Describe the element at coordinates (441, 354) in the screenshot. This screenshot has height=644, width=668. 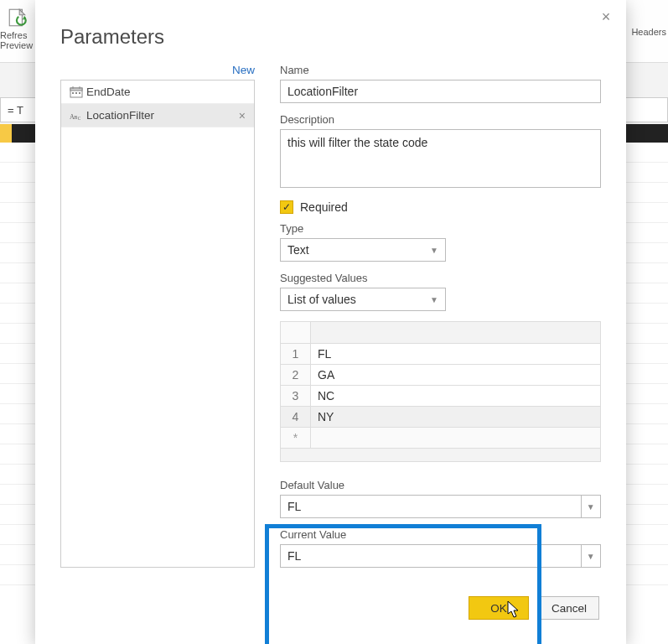
I see `table-row: 1FL` at that location.